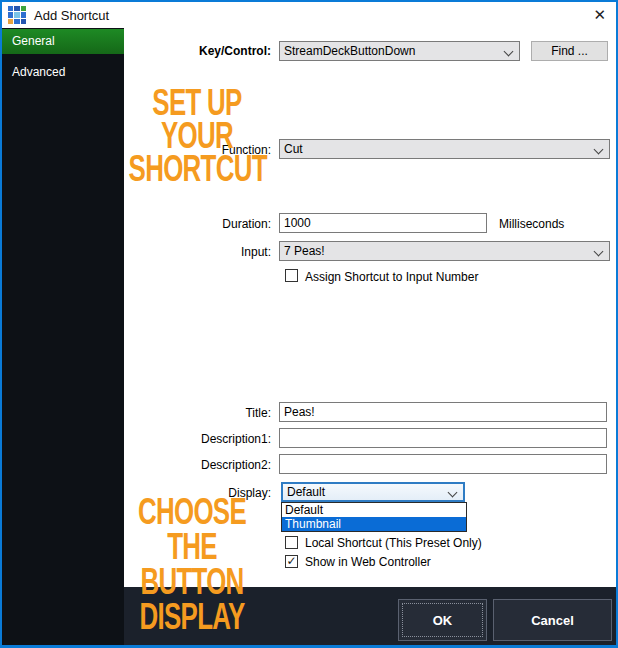 The height and width of the screenshot is (648, 618). I want to click on key-control-dropdown: StreamDeckButtonDown, so click(400, 51).